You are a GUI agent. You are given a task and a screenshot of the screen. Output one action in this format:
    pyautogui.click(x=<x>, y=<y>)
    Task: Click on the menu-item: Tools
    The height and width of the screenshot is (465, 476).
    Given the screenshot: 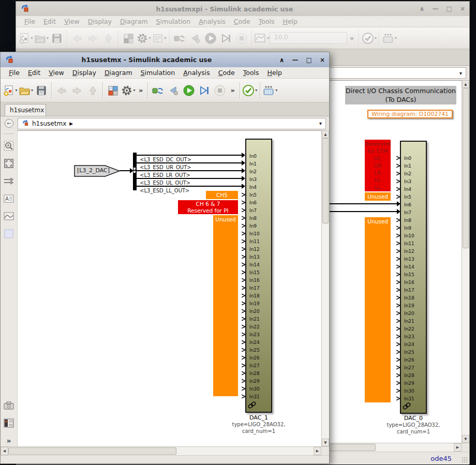 What is the action you would take?
    pyautogui.click(x=267, y=22)
    